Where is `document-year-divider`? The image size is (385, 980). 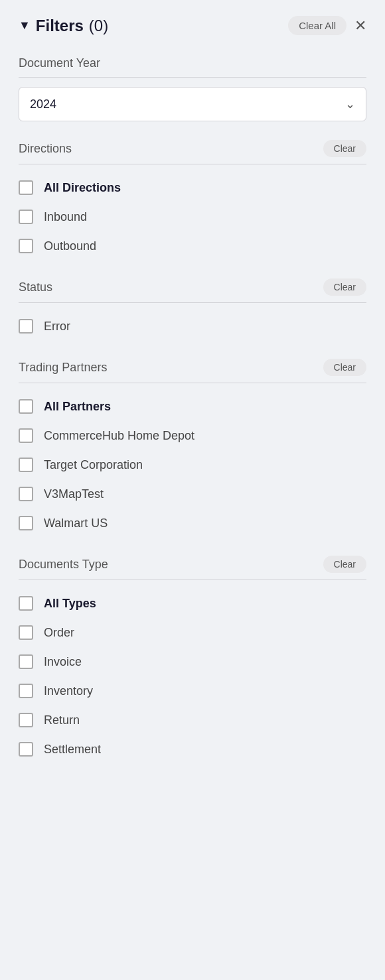
document-year-divider is located at coordinates (193, 77).